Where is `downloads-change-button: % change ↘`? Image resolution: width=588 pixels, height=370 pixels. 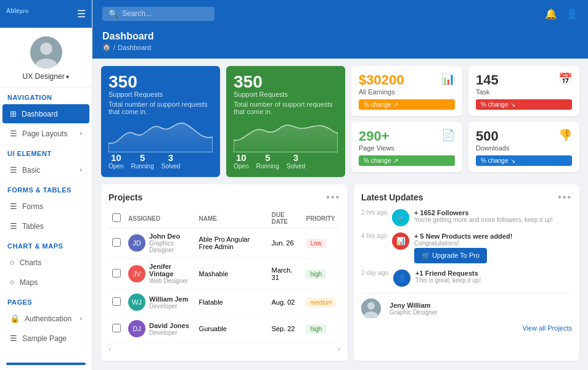
downloads-change-button: % change ↘ is located at coordinates (524, 160).